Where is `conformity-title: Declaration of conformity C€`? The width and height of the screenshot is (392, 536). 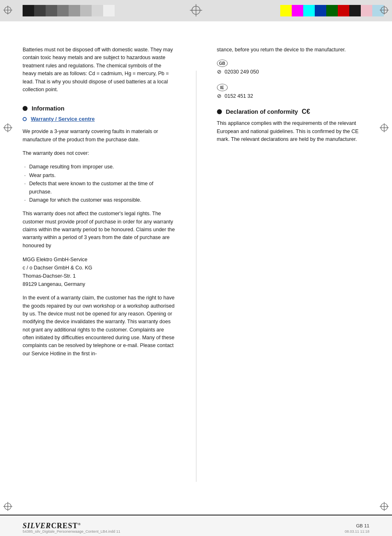 conformity-title: Declaration of conformity C€ is located at coordinates (268, 112).